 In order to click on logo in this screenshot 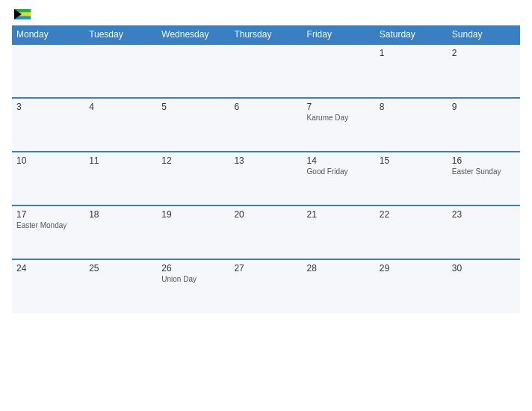, I will do `click(22, 14)`.